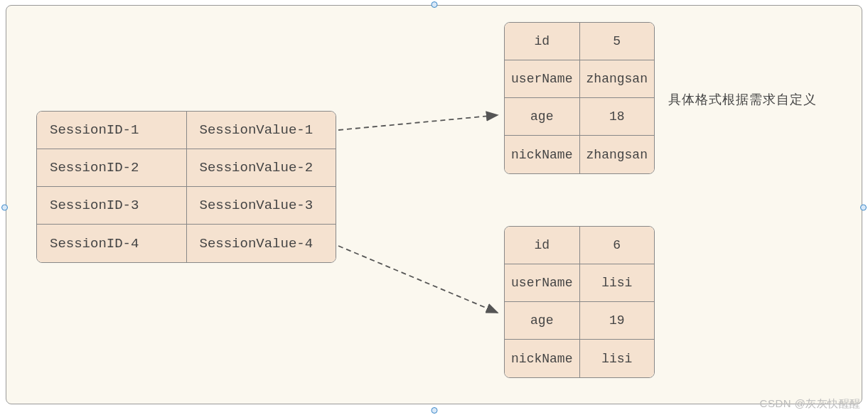 Image resolution: width=868 pixels, height=415 pixels. I want to click on session-table: SessionID-1 SessionValue-1 SessionID-2 S…, so click(186, 187).